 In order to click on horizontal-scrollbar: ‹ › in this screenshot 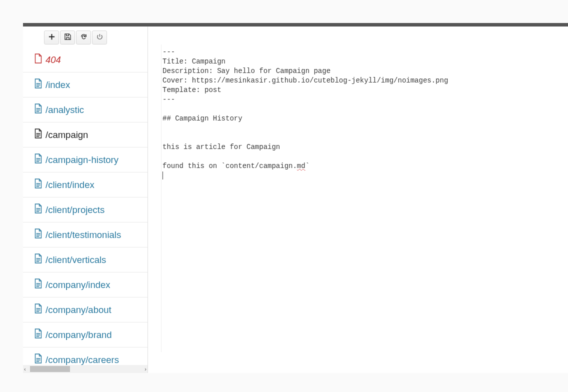, I will do `click(85, 369)`.